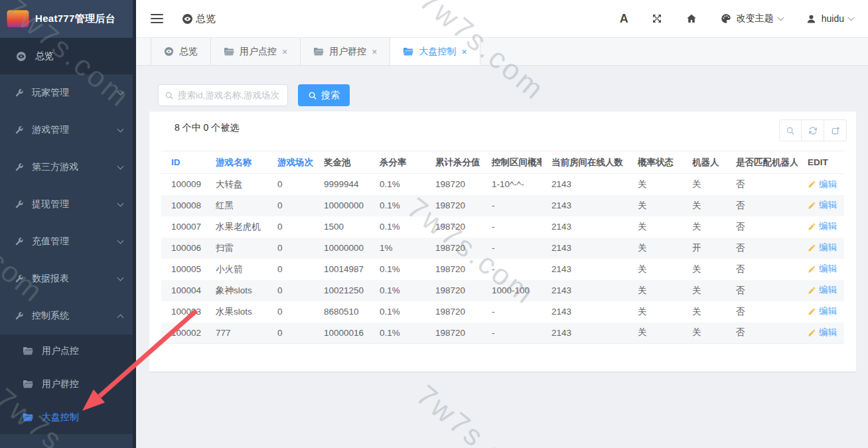 This screenshot has width=868, height=448. I want to click on theme-switcher: 改变主题, so click(751, 19).